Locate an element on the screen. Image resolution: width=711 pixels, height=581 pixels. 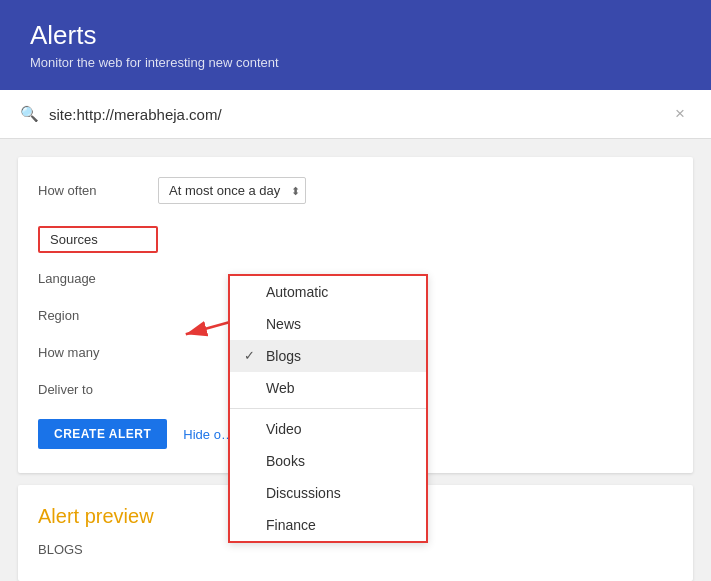
sources-option-video: Video is located at coordinates (328, 429).